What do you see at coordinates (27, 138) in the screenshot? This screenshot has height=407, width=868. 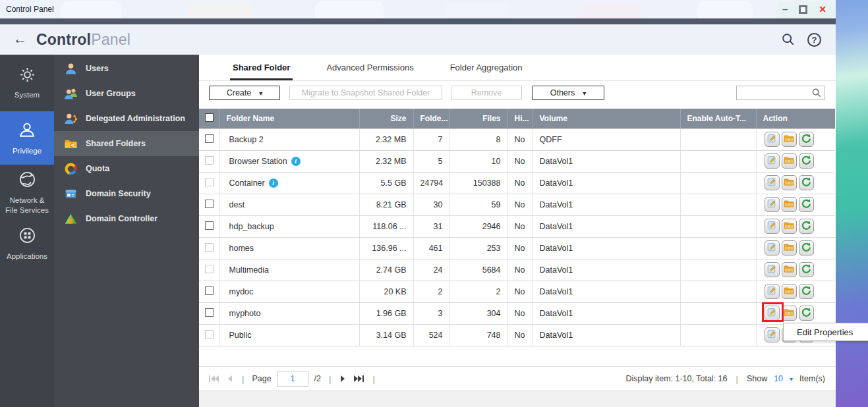 I see `sidebar-item-privilege: Privilege` at bounding box center [27, 138].